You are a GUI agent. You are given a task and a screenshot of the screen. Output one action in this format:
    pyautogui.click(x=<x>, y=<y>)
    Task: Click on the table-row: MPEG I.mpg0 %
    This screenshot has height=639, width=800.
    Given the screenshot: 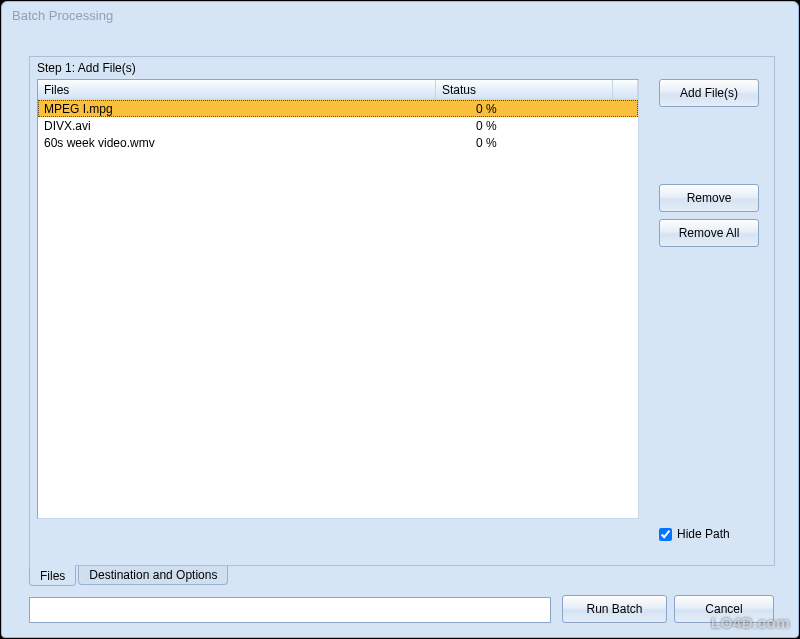 What is the action you would take?
    pyautogui.click(x=338, y=108)
    